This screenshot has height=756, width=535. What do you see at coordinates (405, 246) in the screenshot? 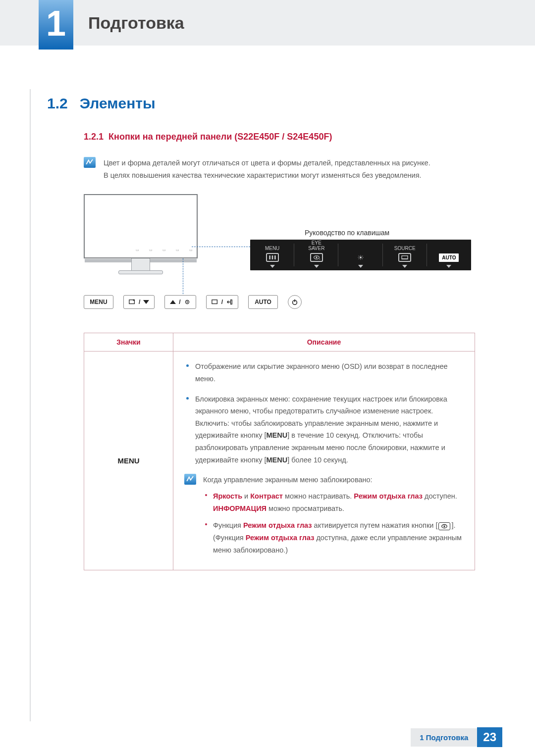
I see `panel-label-source: SOURCE` at bounding box center [405, 246].